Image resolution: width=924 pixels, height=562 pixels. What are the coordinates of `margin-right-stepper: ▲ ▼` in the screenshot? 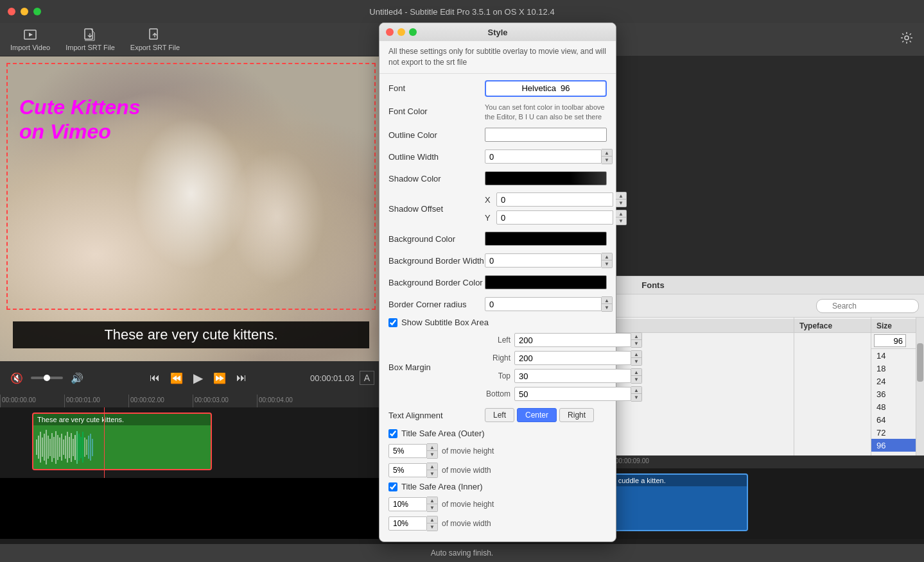 It's located at (637, 358).